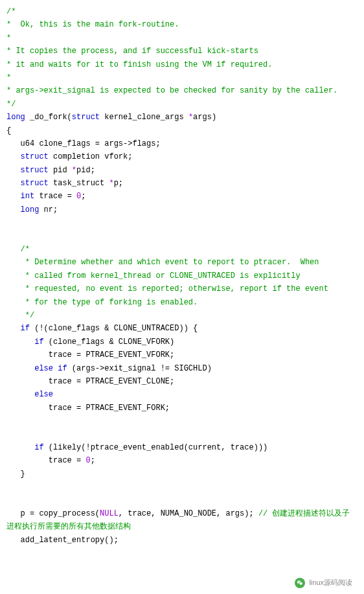  Describe the element at coordinates (49, 117) in the screenshot. I see `fn-name: _do_fork(` at that location.